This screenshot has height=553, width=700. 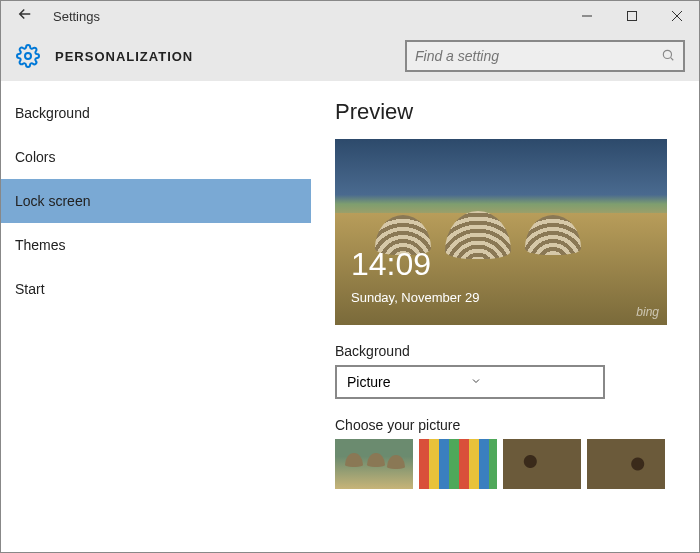 I want to click on close-button, so click(x=676, y=16).